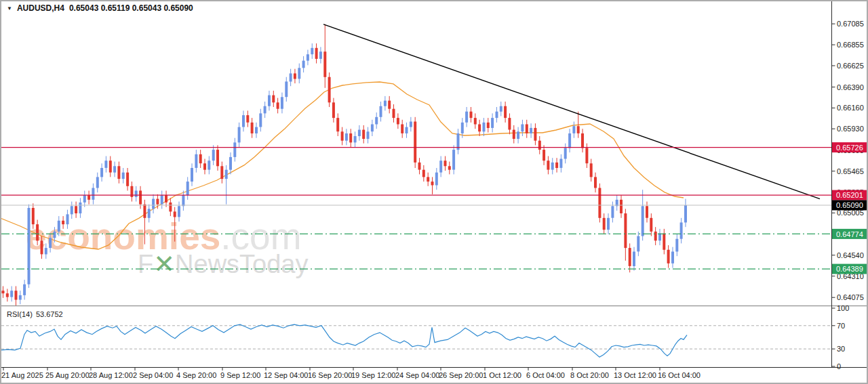 The image size is (868, 384). What do you see at coordinates (461, 375) in the screenshot?
I see `time-axis-label: 26 Sep 20:00` at bounding box center [461, 375].